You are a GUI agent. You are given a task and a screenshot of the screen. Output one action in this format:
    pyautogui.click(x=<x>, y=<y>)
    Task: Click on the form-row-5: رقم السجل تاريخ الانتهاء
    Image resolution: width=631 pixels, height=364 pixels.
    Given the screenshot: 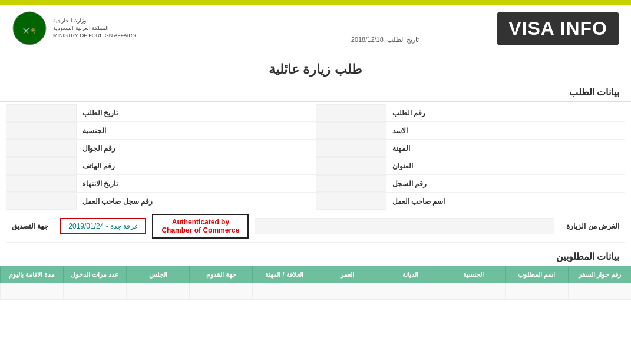 What is the action you would take?
    pyautogui.click(x=316, y=184)
    